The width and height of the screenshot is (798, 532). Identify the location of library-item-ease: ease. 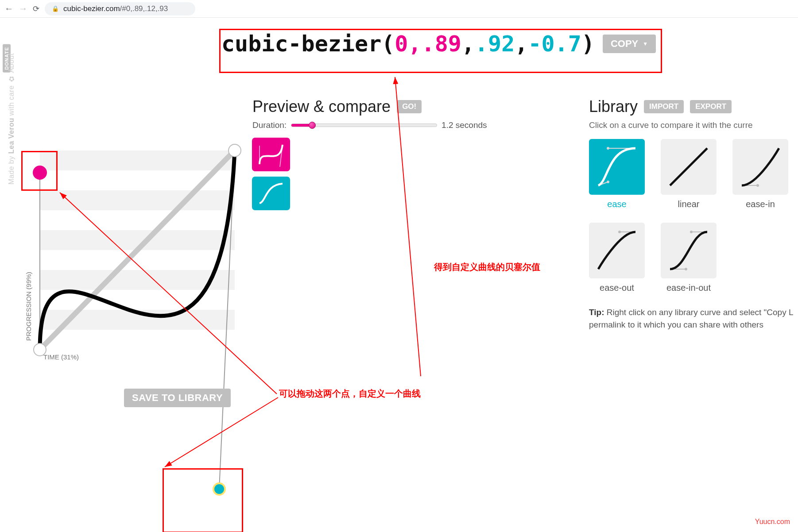
(617, 174).